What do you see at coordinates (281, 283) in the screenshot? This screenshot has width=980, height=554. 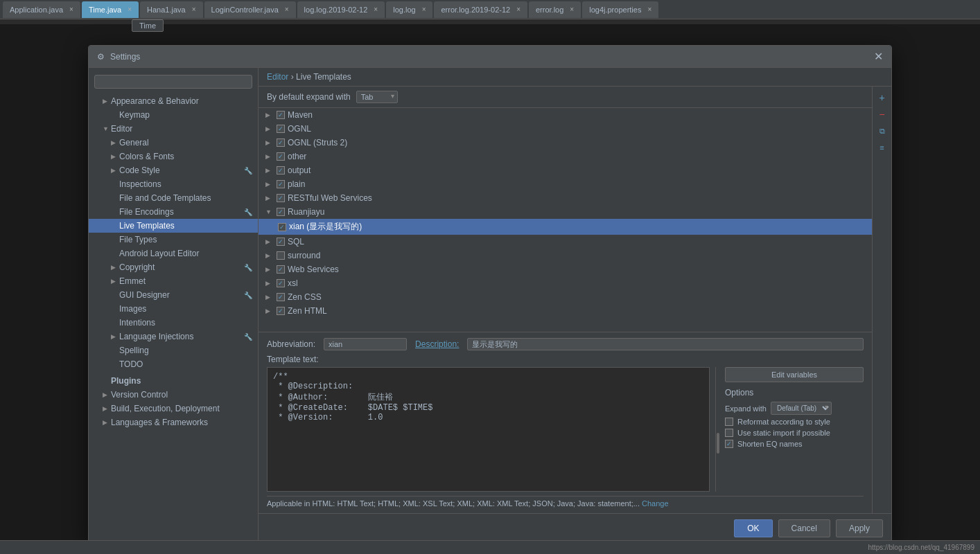 I see `group-check-xsl` at bounding box center [281, 283].